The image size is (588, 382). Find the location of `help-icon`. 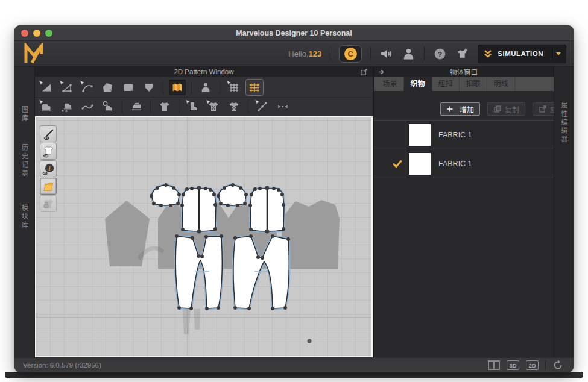

help-icon is located at coordinates (440, 54).